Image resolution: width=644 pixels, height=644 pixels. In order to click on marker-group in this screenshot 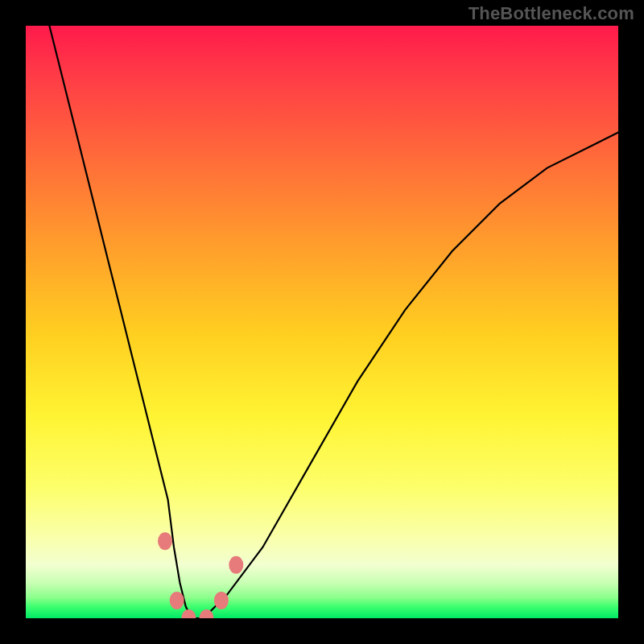, I will do `click(200, 575)`.